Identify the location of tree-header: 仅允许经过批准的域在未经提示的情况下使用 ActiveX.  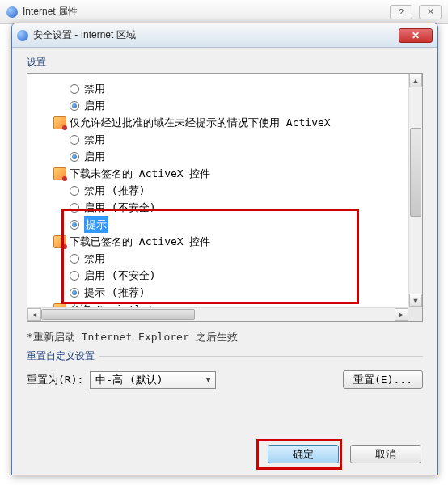
(226, 123).